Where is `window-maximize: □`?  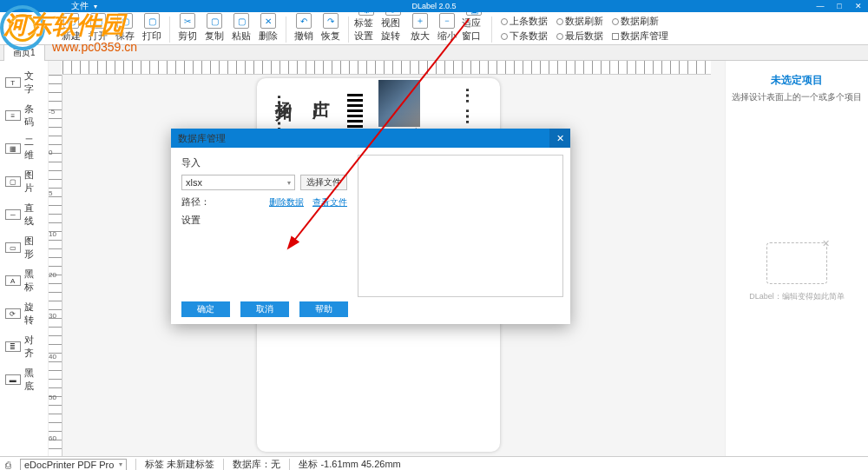
window-maximize: □ is located at coordinates (839, 6).